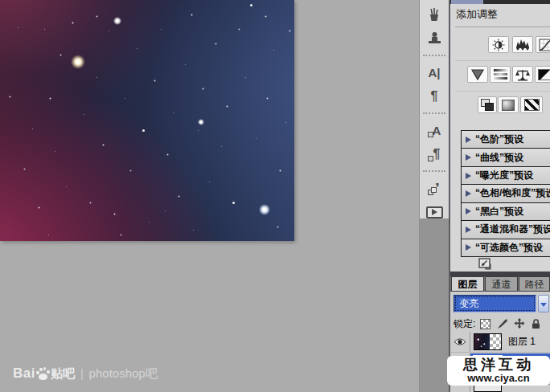  I want to click on dock-empty-area, so click(434, 305).